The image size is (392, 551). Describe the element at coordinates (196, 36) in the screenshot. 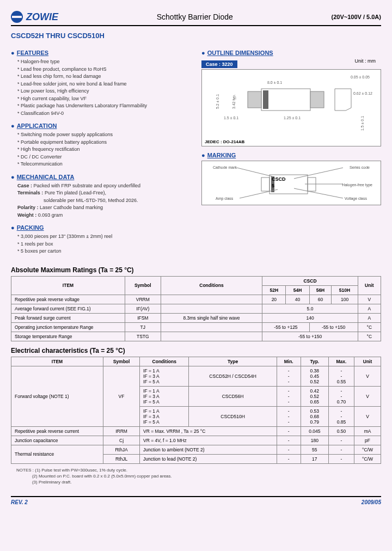

I see `part-number-title: CSCD52H THRU CSCD510H` at that location.